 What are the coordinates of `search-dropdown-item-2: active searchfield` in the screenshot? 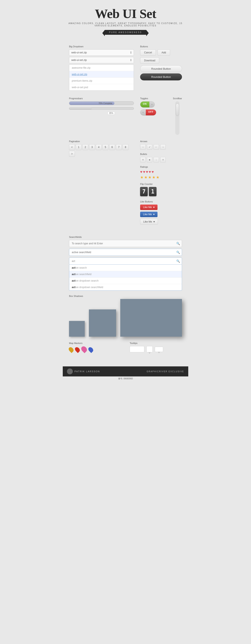 It's located at (125, 274).